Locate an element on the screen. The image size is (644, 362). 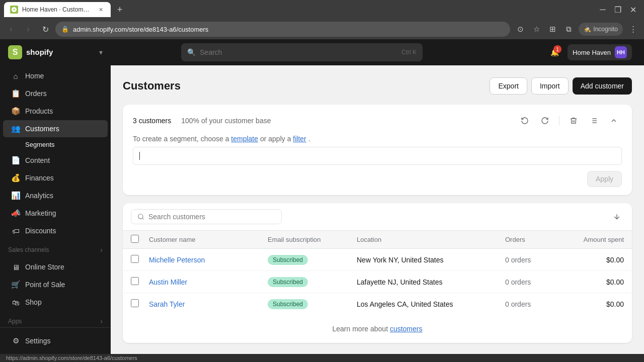
segments-label: Segments is located at coordinates (40, 145).